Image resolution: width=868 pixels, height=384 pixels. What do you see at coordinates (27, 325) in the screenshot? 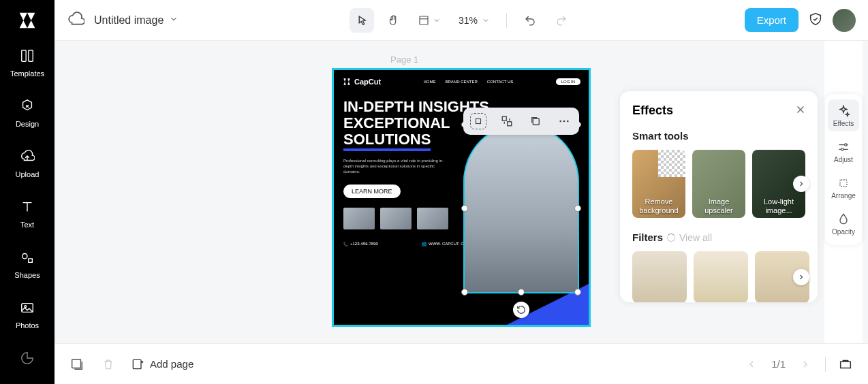
I see `sidebar-label: Photos` at bounding box center [27, 325].